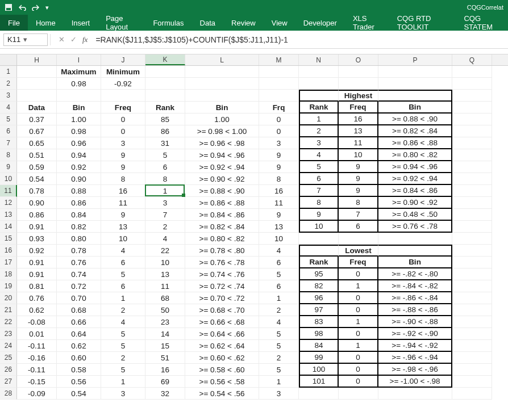 Image resolution: width=508 pixels, height=420 pixels. Describe the element at coordinates (222, 156) in the screenshot. I see `cell-L8: >= 0.94 < .96` at that location.